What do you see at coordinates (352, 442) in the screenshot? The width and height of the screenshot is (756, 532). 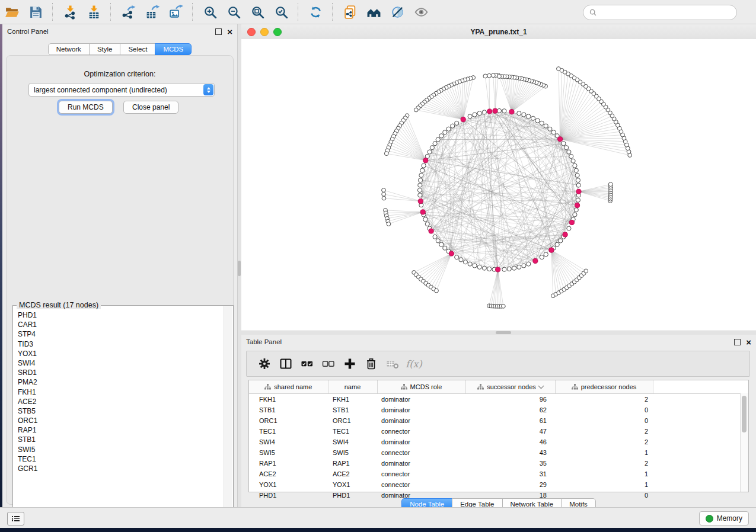 I see `table-cell: SWI4` at bounding box center [352, 442].